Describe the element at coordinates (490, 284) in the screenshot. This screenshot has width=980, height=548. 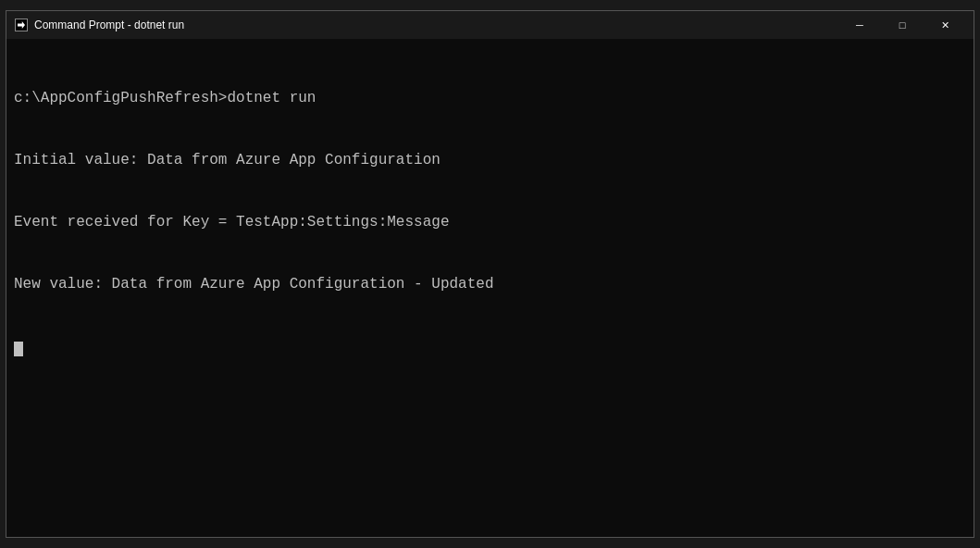
I see `terminal-line-3: New value: Data from Azure App Configura…` at that location.